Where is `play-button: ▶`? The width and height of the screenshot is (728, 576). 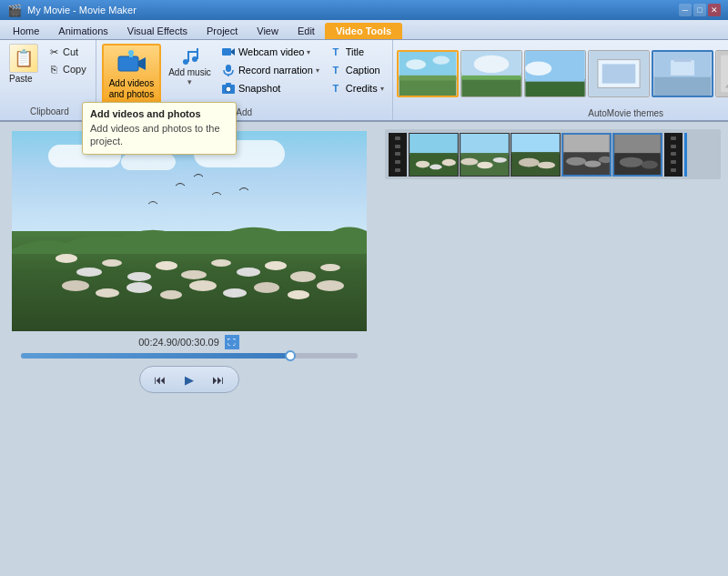
play-button: ▶ is located at coordinates (189, 379).